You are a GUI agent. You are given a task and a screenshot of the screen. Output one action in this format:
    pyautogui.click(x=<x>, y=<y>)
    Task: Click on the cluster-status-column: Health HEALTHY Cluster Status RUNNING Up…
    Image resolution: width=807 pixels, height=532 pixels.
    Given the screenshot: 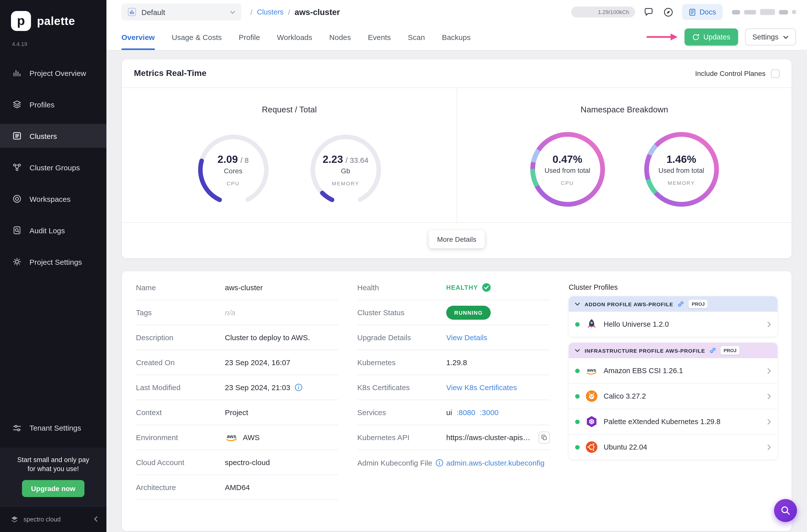 What is the action you would take?
    pyautogui.click(x=453, y=396)
    